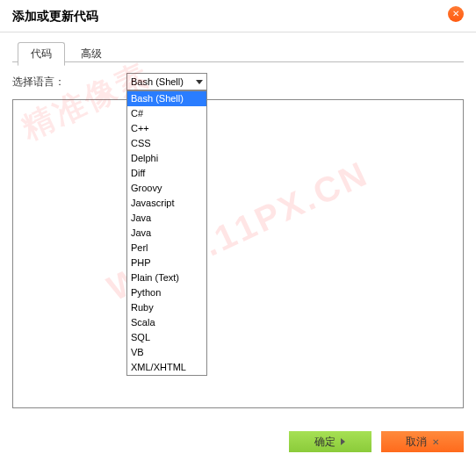 Image resolution: width=476 pixels, height=461 pixels. What do you see at coordinates (167, 158) in the screenshot?
I see `language-option: Delphi` at bounding box center [167, 158].